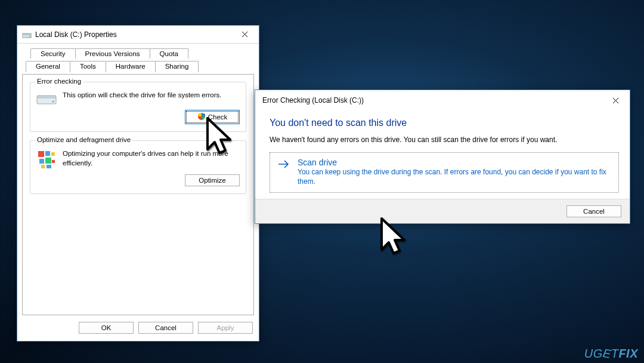 The height and width of the screenshot is (363, 644). What do you see at coordinates (177, 67) in the screenshot?
I see `tab-sharing: Sharing` at bounding box center [177, 67].